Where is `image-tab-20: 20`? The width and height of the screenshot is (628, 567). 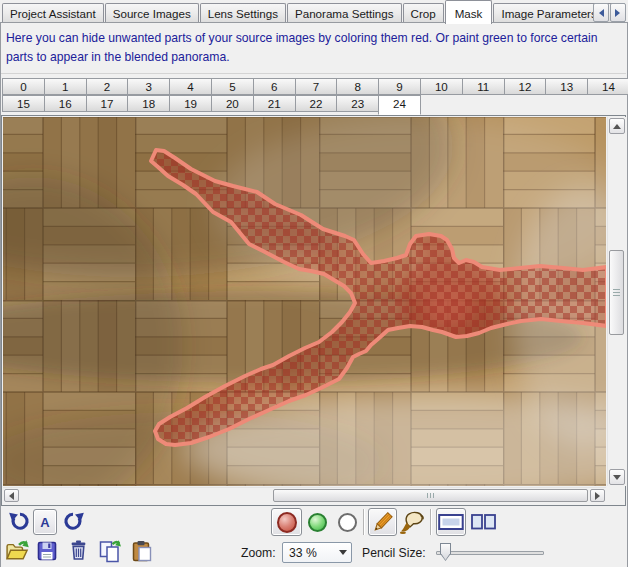
image-tab-20: 20 is located at coordinates (232, 104).